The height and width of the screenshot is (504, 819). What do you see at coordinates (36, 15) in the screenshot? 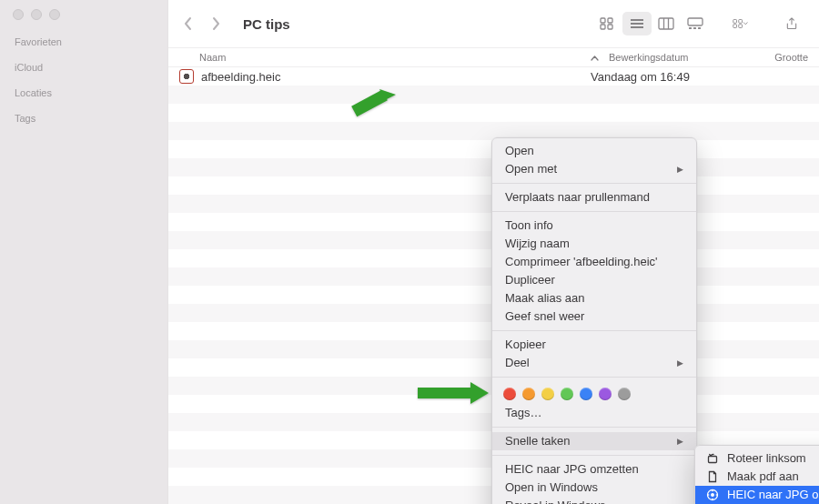
I see `minimize-window-button` at bounding box center [36, 15].